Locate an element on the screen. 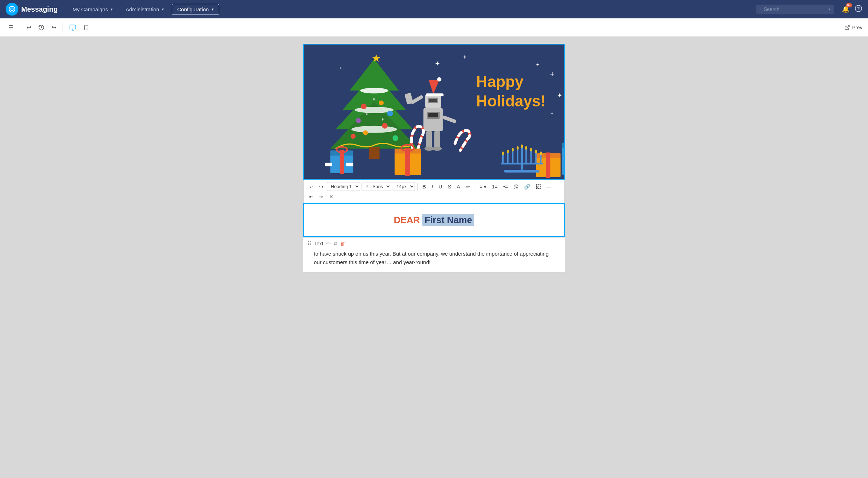  heading-style-select: Heading 1 Heading 2 Heading 3 Normal is located at coordinates (344, 187).